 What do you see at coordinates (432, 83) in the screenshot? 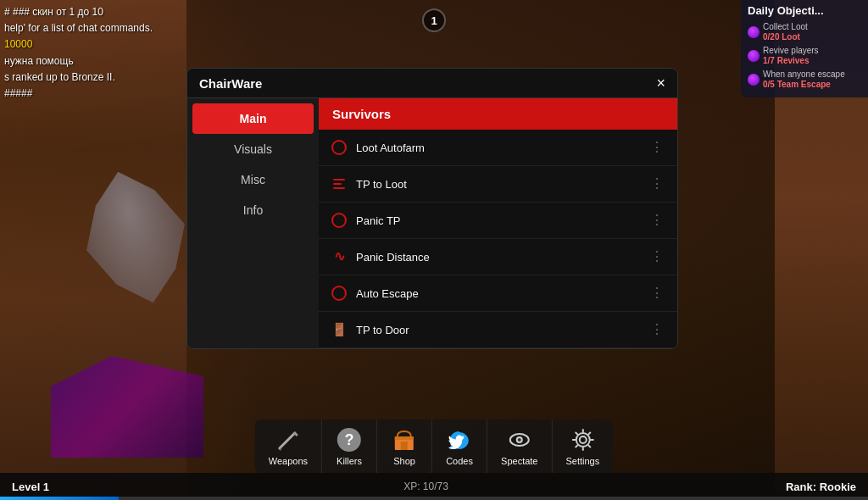
I see `modal-header: ChairWare ×` at bounding box center [432, 83].